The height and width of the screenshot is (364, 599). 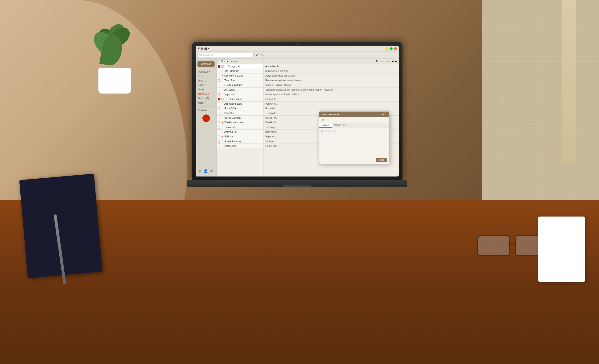 I want to click on fab-button: +, so click(x=206, y=118).